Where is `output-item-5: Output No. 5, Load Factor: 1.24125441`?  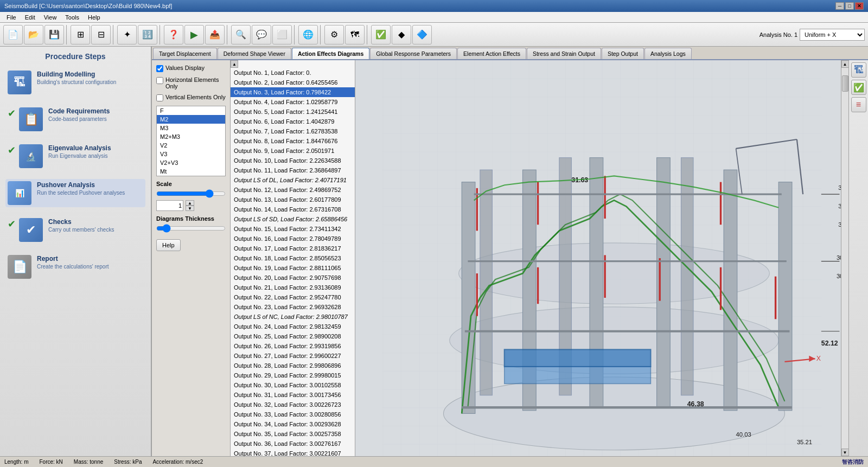
output-item-5: Output No. 5, Load Factor: 1.24125441 is located at coordinates (293, 112).